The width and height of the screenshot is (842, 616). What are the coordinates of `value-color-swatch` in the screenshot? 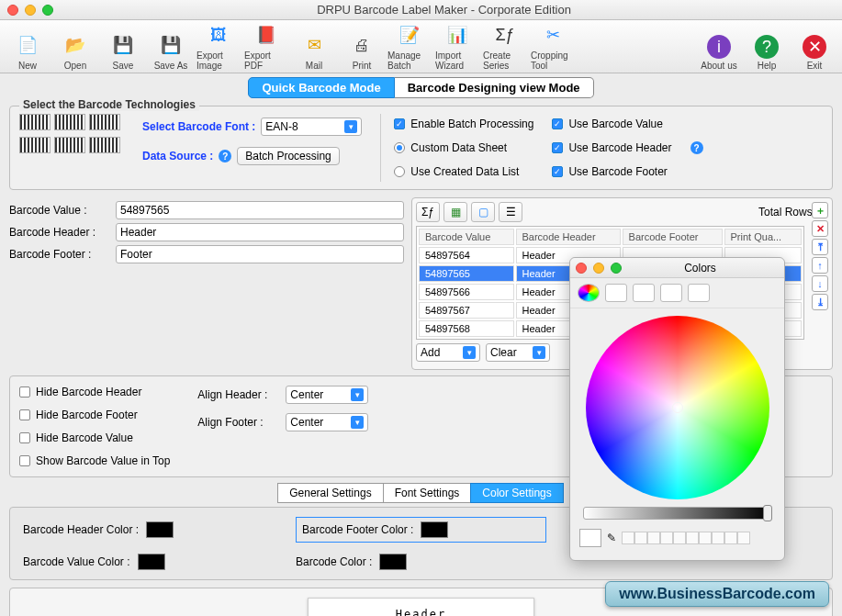 It's located at (152, 562).